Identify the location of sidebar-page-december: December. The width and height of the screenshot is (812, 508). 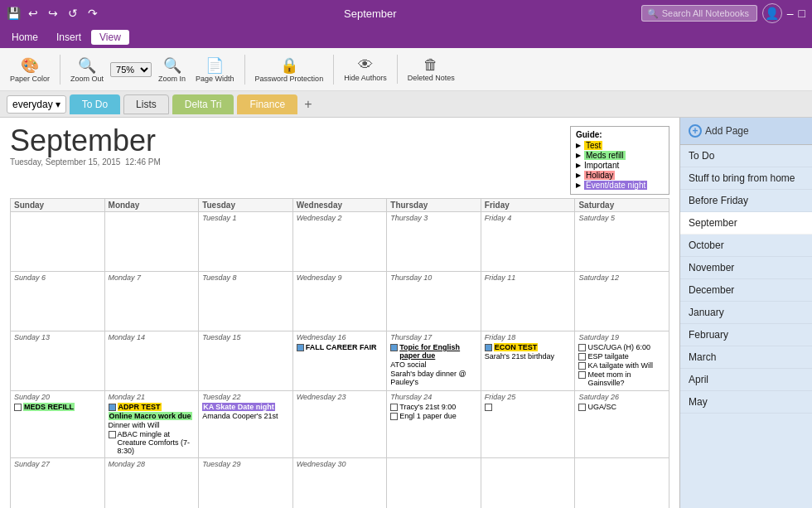
(746, 290).